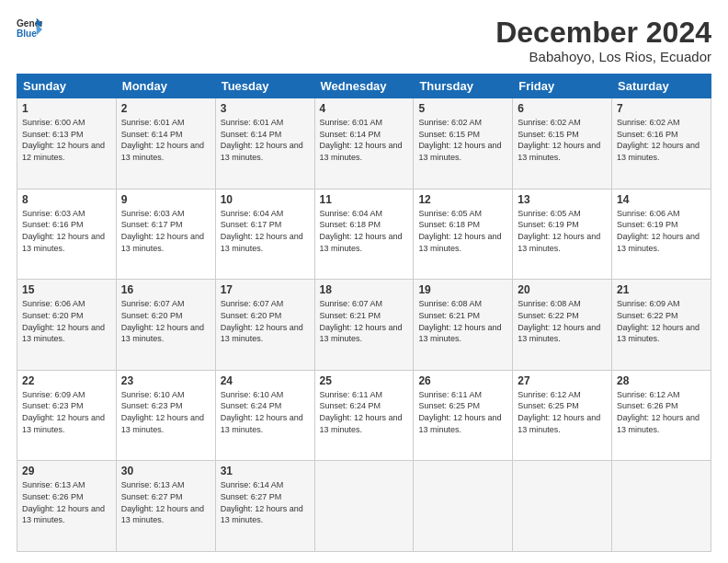 This screenshot has width=728, height=563. I want to click on day-info: Sunrise: 6:11 AM Sunset: 6:24 PM Dayligh…, so click(364, 412).